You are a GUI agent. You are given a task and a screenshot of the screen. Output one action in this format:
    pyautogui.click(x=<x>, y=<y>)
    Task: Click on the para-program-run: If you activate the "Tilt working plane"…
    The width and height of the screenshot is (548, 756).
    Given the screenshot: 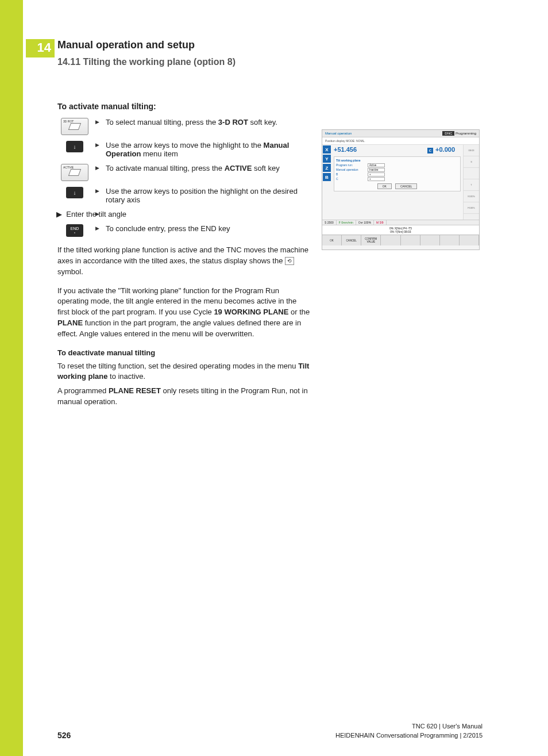 What is the action you would take?
    pyautogui.click(x=184, y=313)
    